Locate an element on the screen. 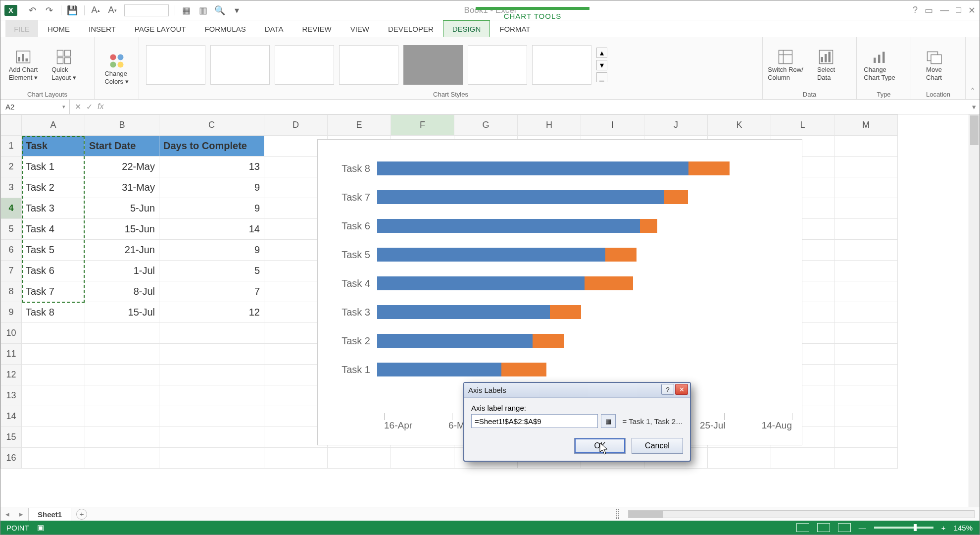 The height and width of the screenshot is (535, 980). row-header: 3 is located at coordinates (11, 188).